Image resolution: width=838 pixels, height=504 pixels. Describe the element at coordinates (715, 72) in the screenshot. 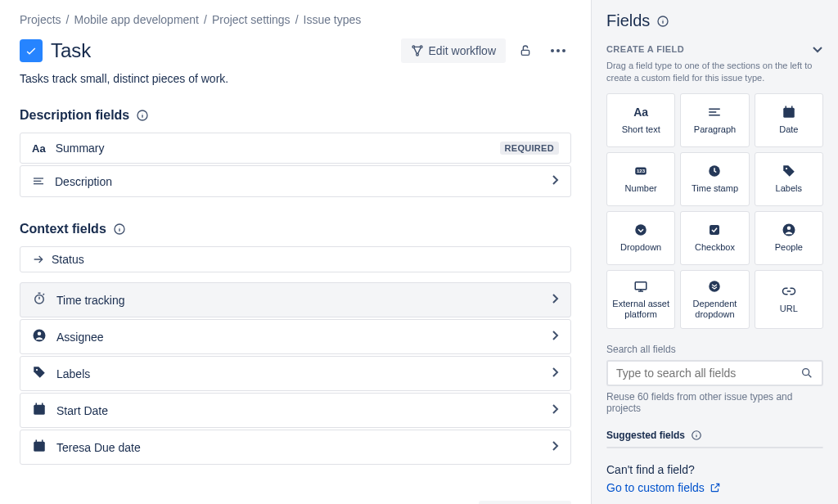

I see `create-field-description: Drag a field type to one of the sections…` at that location.